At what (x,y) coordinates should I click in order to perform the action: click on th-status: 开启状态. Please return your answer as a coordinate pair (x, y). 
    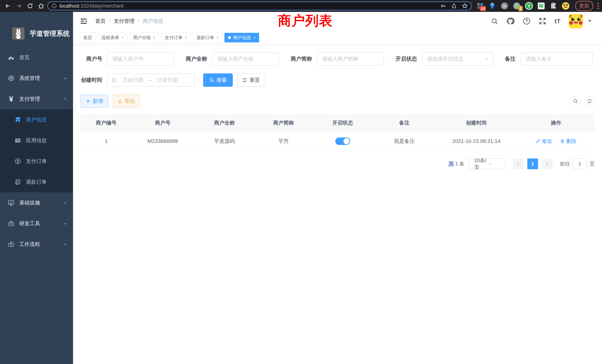
    Looking at the image, I should click on (343, 123).